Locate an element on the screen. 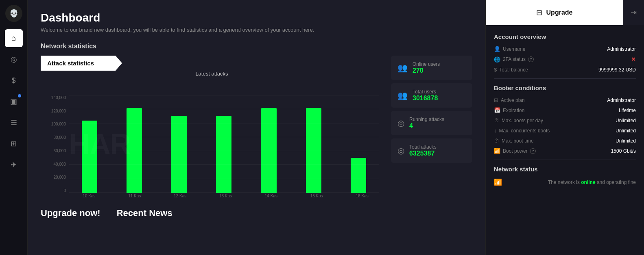 Image resolution: width=644 pixels, height=255 pixels. stat-value-total-users: 3016878 is located at coordinates (425, 98).